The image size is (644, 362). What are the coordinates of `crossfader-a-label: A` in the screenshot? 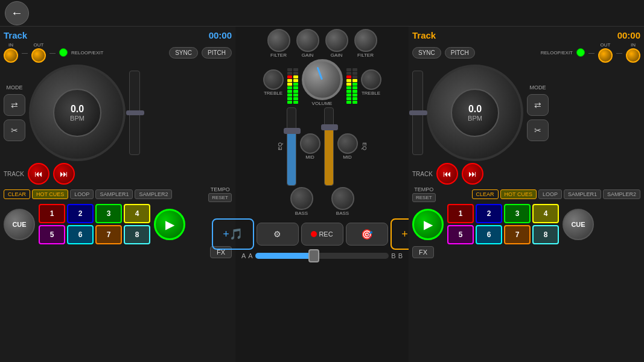 It's located at (244, 256).